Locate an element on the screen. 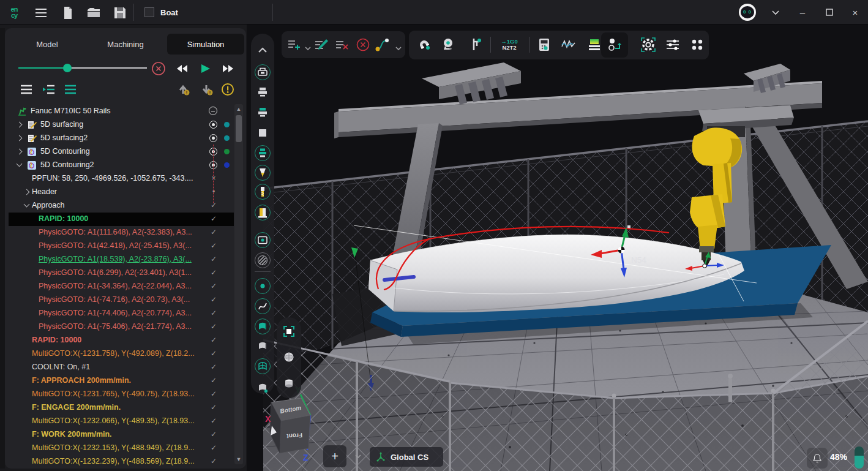 Image resolution: width=868 pixels, height=471 pixels. menu-icon is located at coordinates (41, 13).